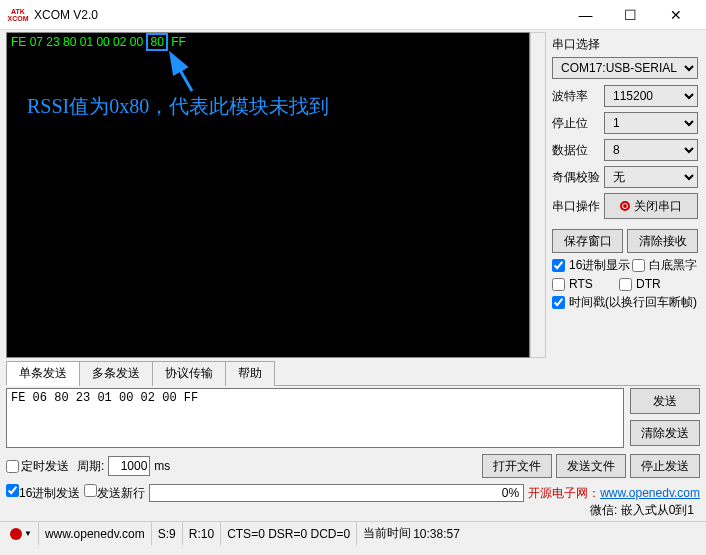  I want to click on send-newline-checkbox, so click(90, 490).